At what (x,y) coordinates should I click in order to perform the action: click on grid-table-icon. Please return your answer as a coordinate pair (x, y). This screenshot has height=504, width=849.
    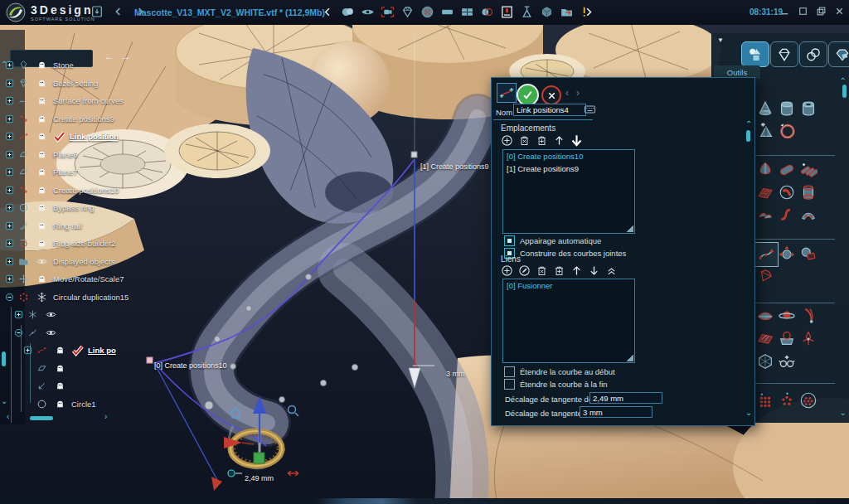
    Looking at the image, I should click on (467, 12).